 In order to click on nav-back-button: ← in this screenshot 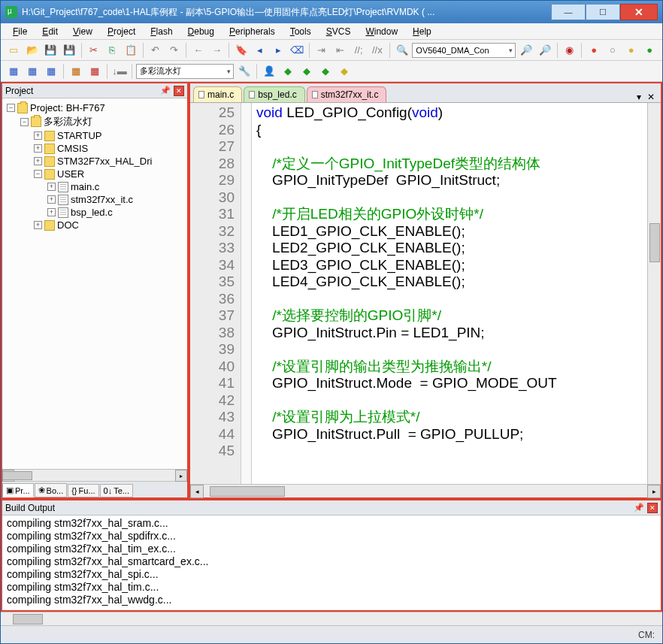, I will do `click(198, 50)`.